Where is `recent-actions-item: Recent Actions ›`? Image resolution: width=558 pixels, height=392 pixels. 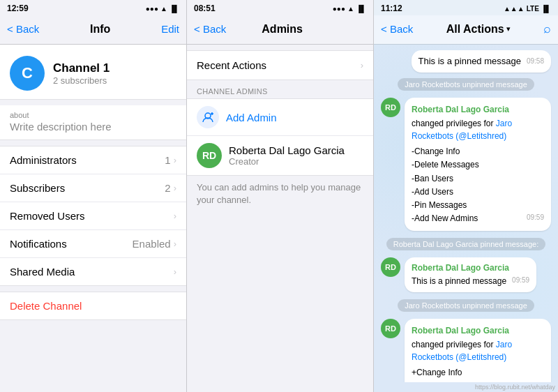 recent-actions-item: Recent Actions › is located at coordinates (280, 66).